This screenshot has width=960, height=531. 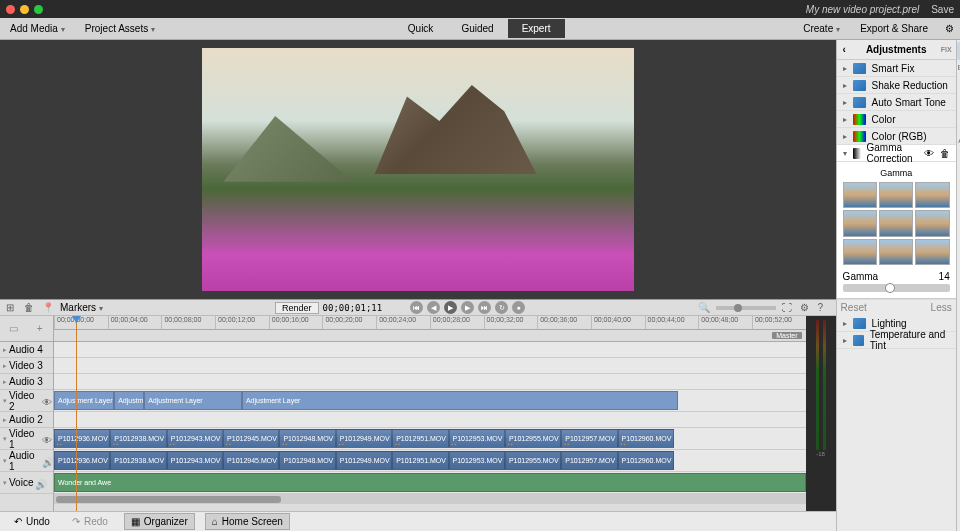 What do you see at coordinates (38, 28) in the screenshot?
I see `add-media-button: Add Media` at bounding box center [38, 28].